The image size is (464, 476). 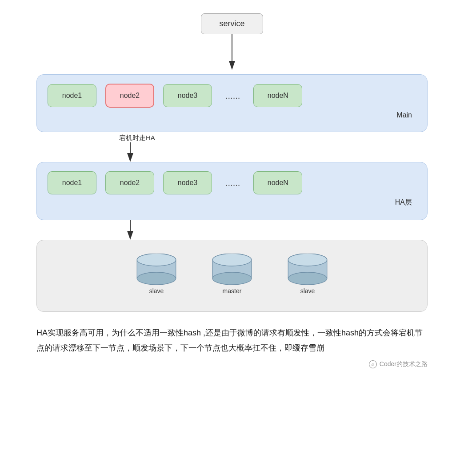 I want to click on ha-node1: node1, so click(x=72, y=183).